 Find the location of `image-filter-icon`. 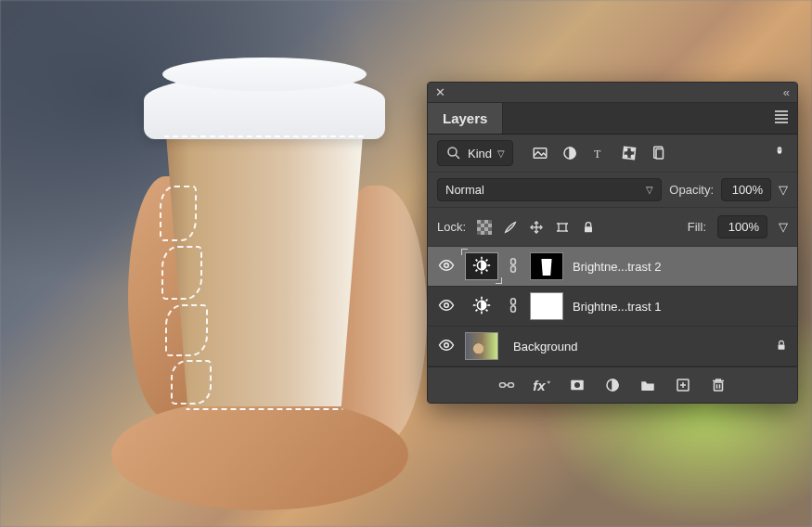

image-filter-icon is located at coordinates (540, 153).